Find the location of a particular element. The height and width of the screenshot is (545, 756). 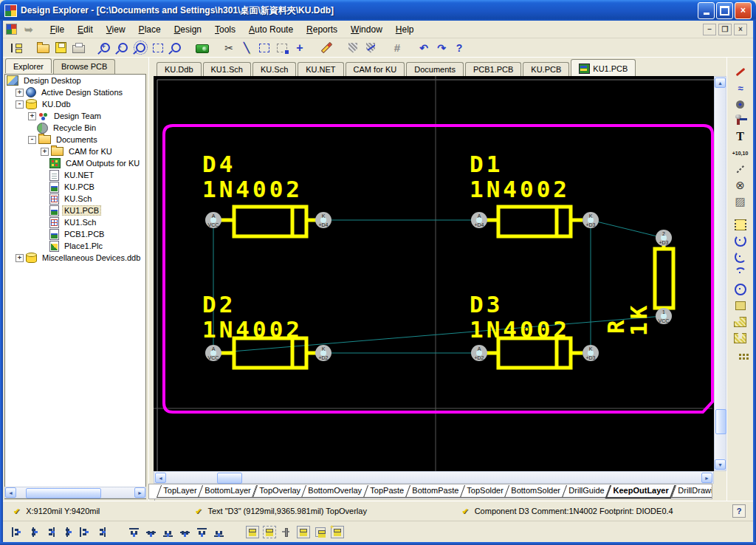

zoom-point-button is located at coordinates (176, 48).